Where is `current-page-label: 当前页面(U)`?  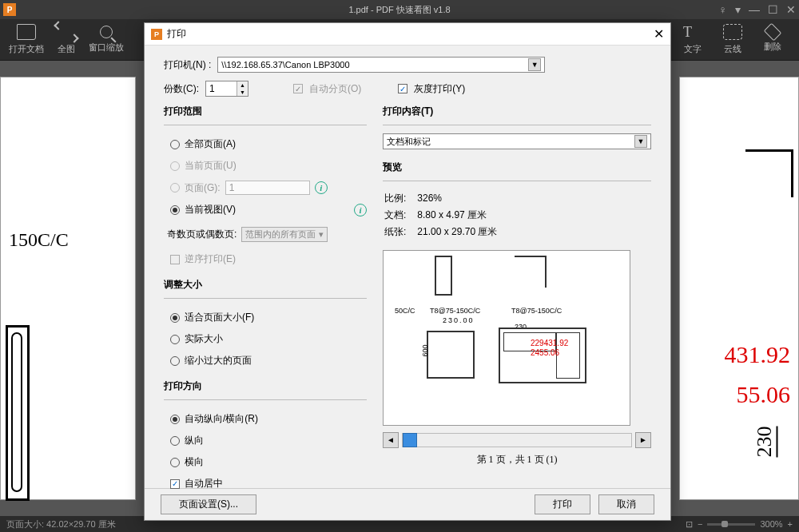
current-page-label: 当前页面(U) is located at coordinates (211, 166).